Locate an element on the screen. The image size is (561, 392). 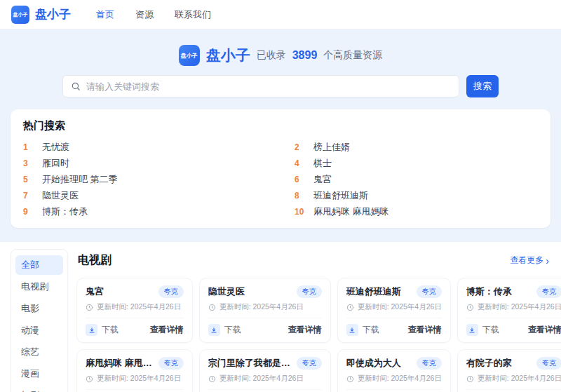
search-box is located at coordinates (261, 86).